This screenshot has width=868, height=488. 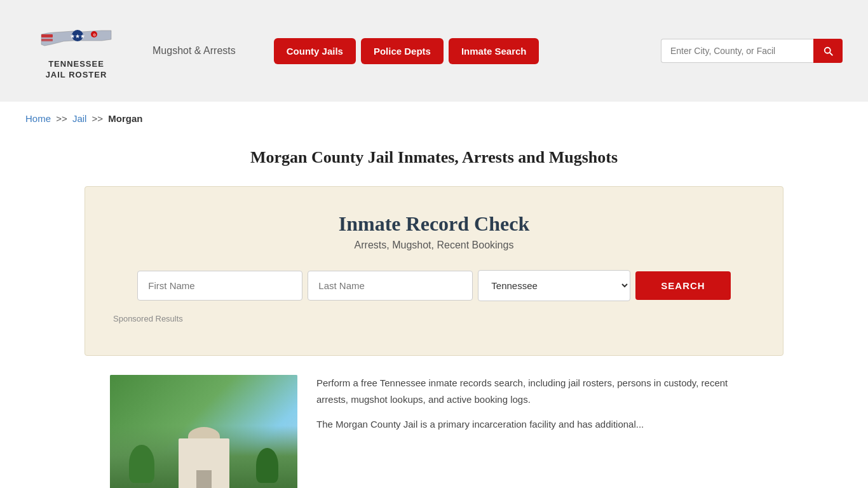 What do you see at coordinates (434, 319) in the screenshot?
I see `sponsored-label: Sponsored Results` at bounding box center [434, 319].